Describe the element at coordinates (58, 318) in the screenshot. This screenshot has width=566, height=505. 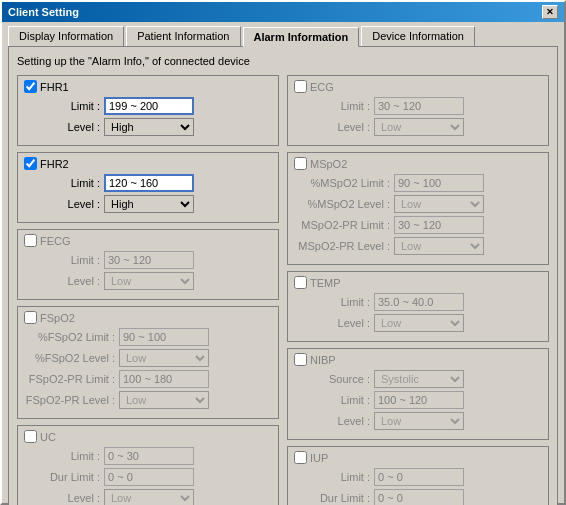
I see `fspO2-label: FSpO2` at that location.